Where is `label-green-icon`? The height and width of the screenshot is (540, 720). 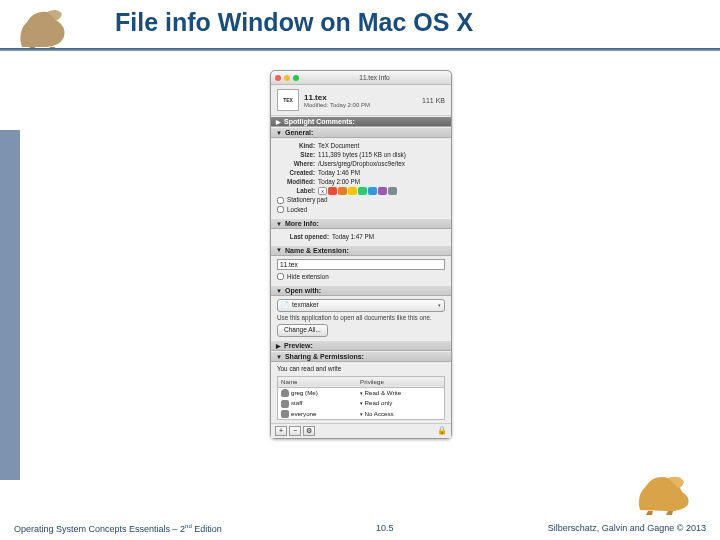
label-green-icon is located at coordinates (362, 191).